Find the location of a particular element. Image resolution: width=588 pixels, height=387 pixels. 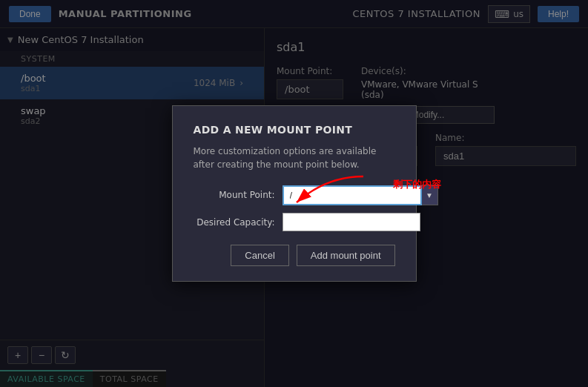

modal-mount-point-row: Mount Point: ▼ is located at coordinates (294, 195).